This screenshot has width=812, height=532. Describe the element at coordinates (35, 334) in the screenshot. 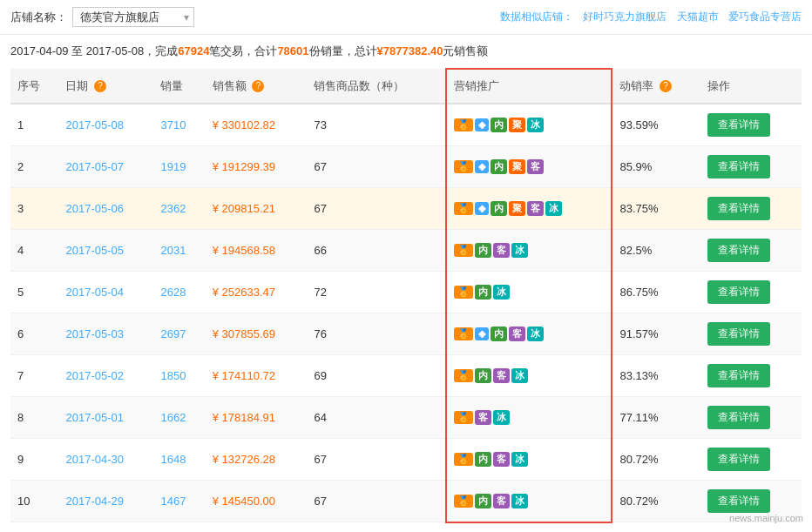

I see `cell-no: 6` at that location.